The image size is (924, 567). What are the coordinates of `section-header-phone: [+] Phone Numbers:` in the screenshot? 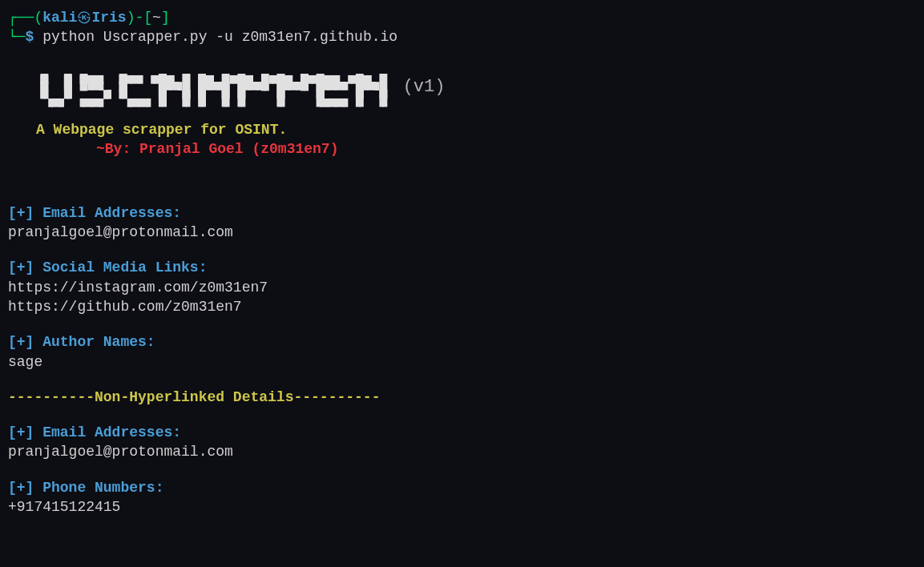 It's located at (462, 488).